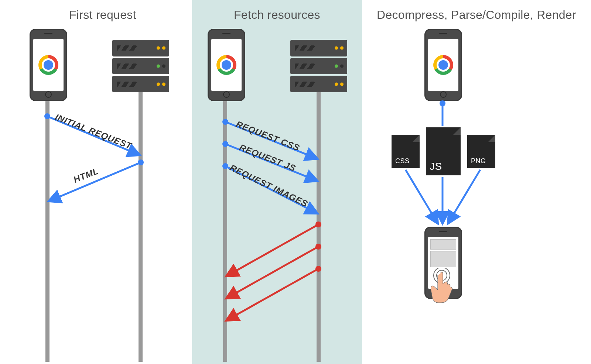 The width and height of the screenshot is (591, 364). What do you see at coordinates (406, 151) in the screenshot?
I see `file-css-icon: CSS` at bounding box center [406, 151].